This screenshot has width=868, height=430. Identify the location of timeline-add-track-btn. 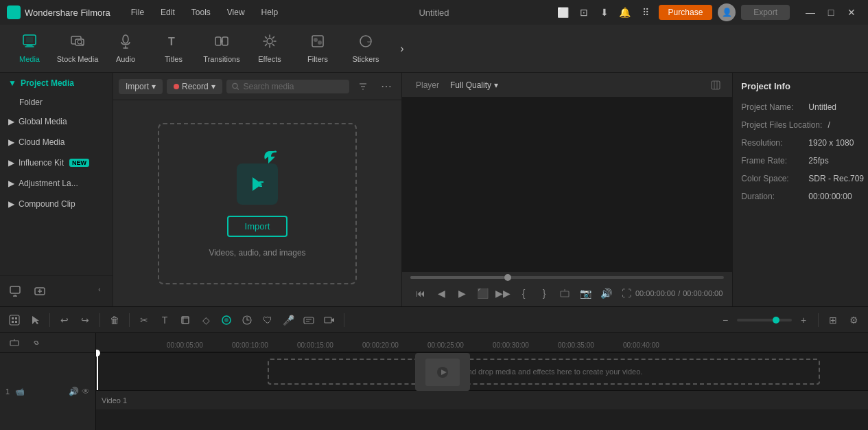
(14, 343).